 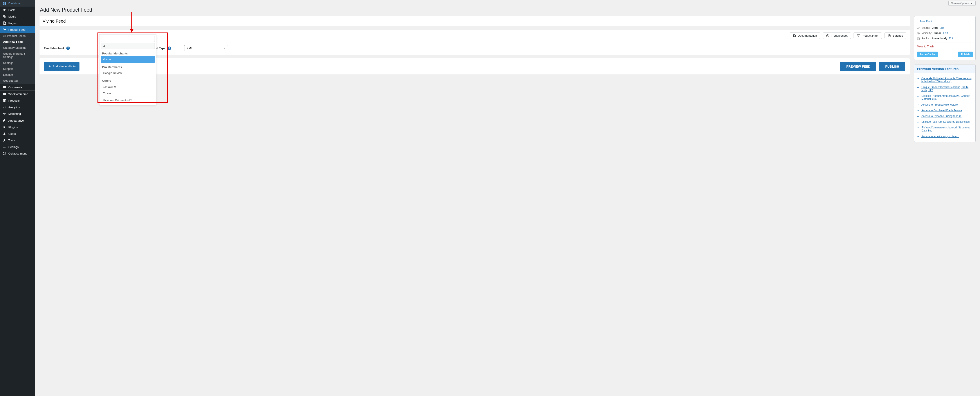 I want to click on sidebar-sub-item: All Product Feeds, so click(x=18, y=36).